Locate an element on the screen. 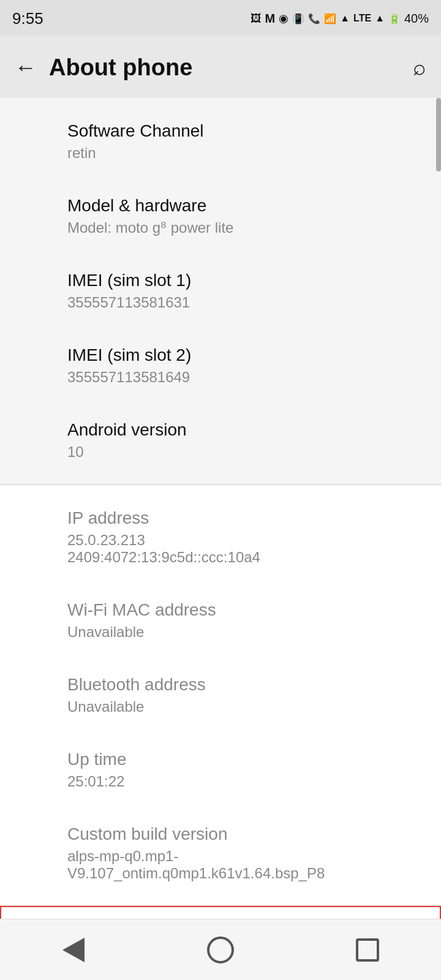 The image size is (441, 980). list-item: Custom build version alps-mp-q0.mp1-V9.1… is located at coordinates (221, 853).